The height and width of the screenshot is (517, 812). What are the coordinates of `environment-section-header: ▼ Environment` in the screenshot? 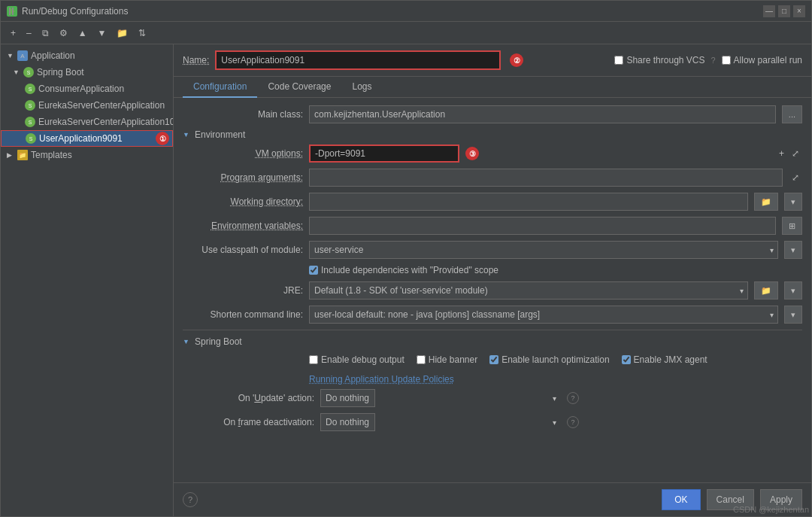 It's located at (492, 135).